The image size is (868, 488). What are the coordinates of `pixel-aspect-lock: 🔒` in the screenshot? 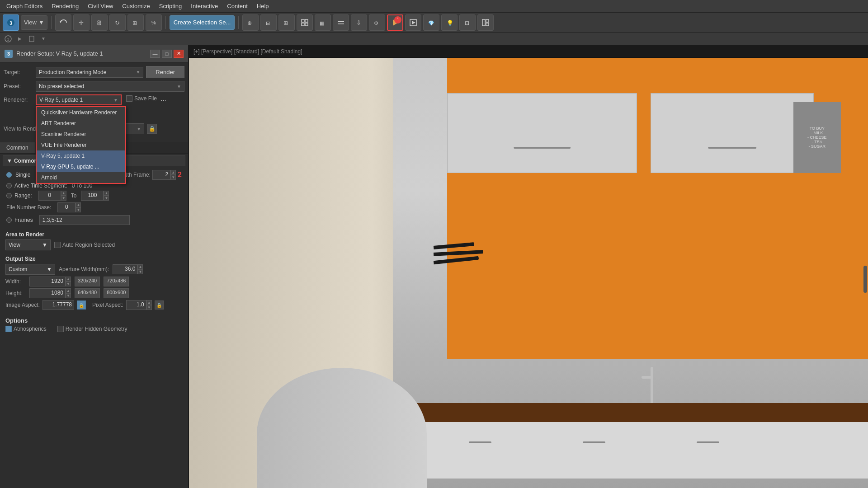 It's located at (159, 305).